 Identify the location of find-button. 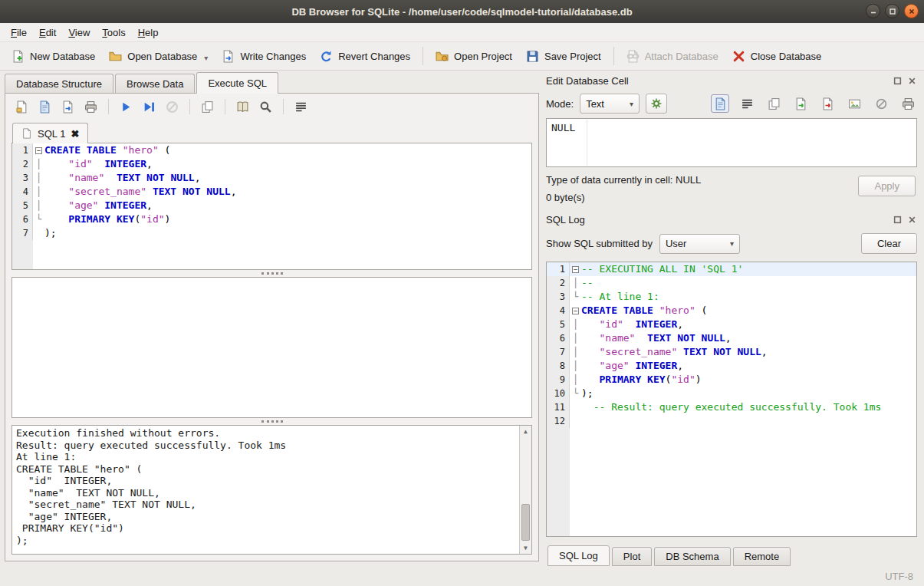
(265, 107).